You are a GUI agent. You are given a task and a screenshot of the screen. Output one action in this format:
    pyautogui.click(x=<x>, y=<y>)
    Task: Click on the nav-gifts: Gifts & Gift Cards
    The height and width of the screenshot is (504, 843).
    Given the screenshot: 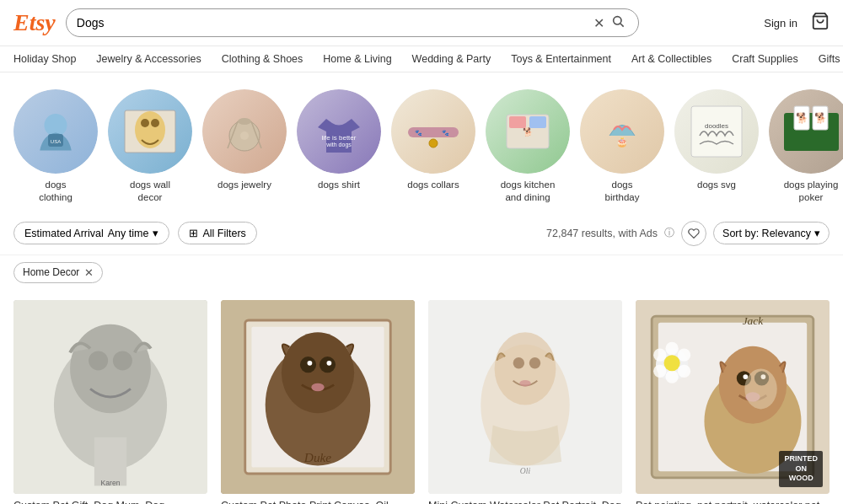 What is the action you would take?
    pyautogui.click(x=831, y=59)
    